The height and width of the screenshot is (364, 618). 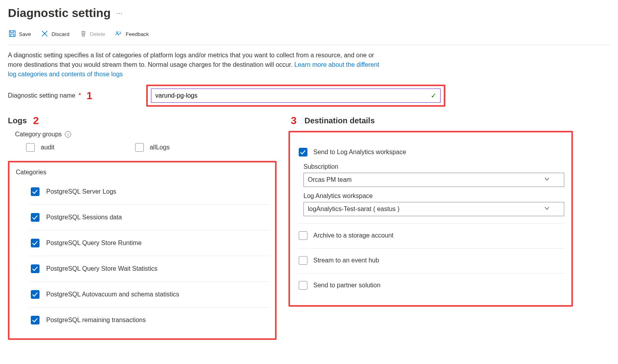 What do you see at coordinates (92, 34) in the screenshot?
I see `delete-button: Delete` at bounding box center [92, 34].